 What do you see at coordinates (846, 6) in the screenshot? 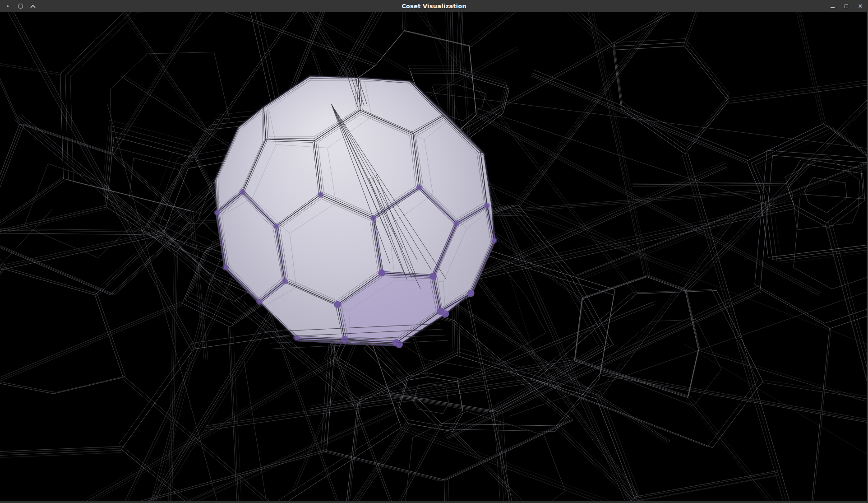
I see `window-controls: ✕` at bounding box center [846, 6].